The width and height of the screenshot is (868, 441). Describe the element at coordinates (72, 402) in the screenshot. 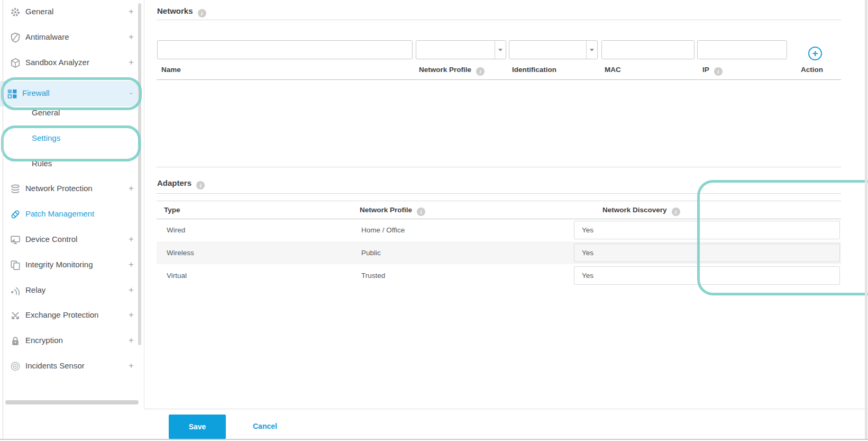

I see `sidebar-horizontal-scrollbar` at that location.